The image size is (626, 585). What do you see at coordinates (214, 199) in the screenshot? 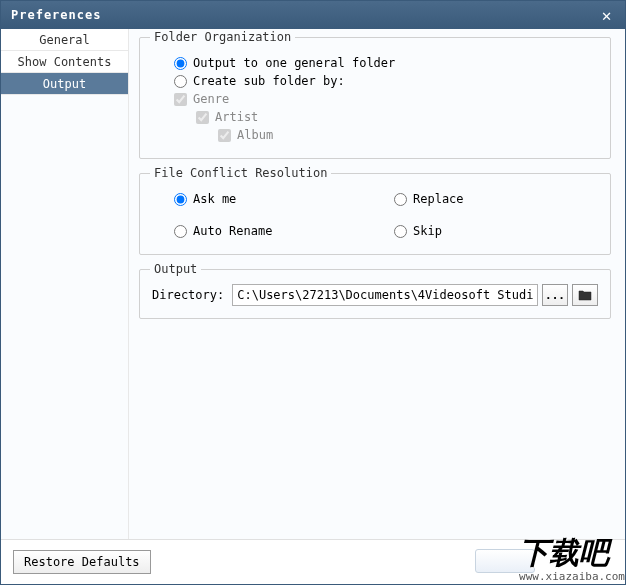
I see `radio-label: Ask me` at bounding box center [214, 199].